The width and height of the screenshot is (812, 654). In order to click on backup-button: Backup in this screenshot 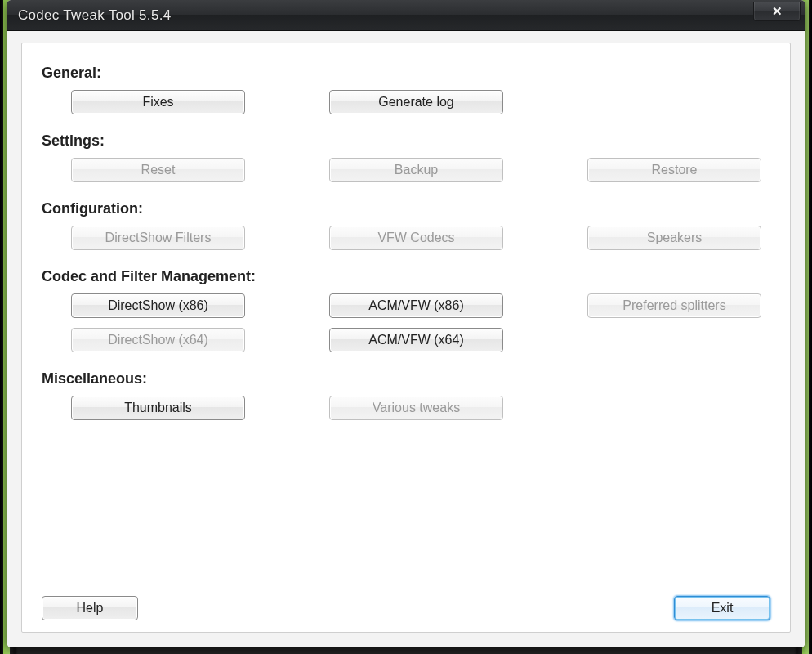, I will do `click(417, 170)`.